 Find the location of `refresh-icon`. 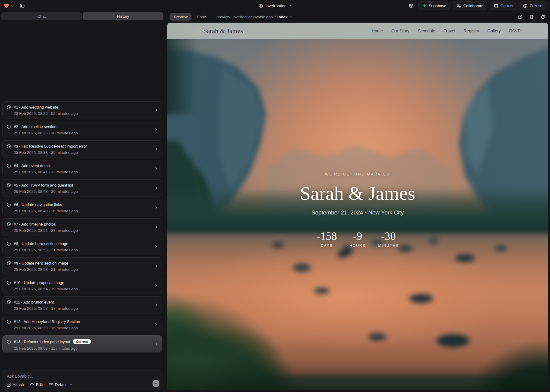

refresh-icon is located at coordinates (543, 17).